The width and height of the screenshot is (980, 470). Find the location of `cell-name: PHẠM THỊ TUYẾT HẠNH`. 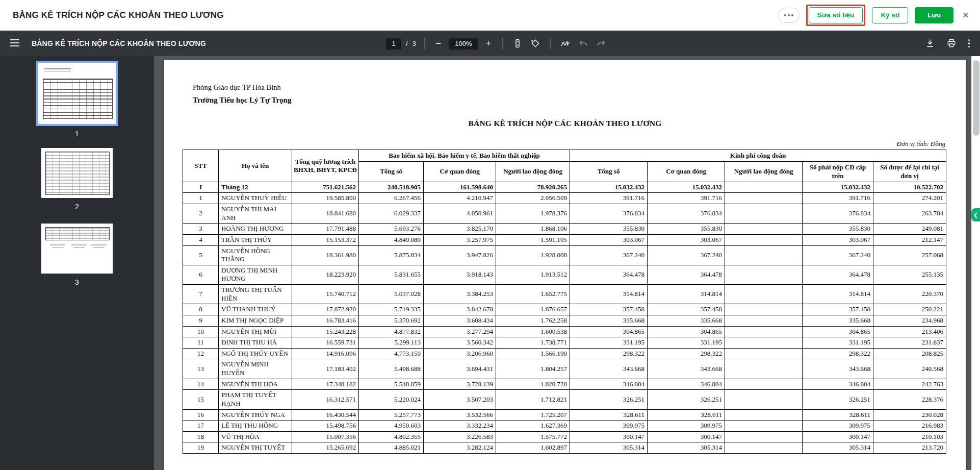

cell-name: PHẠM THỊ TUYẾT HẠNH is located at coordinates (255, 400).